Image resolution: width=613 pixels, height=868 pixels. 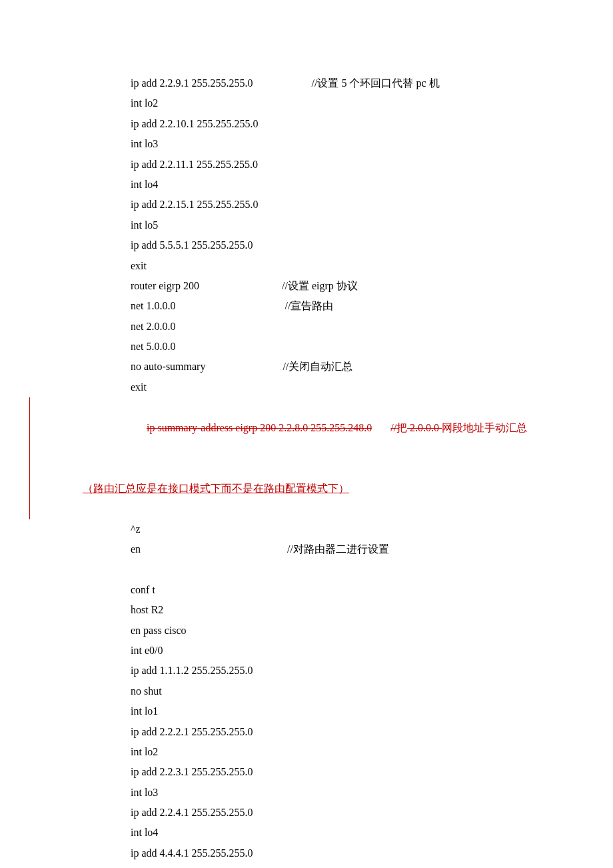 What do you see at coordinates (306, 732) in the screenshot?
I see `config-line: ip add 2.2.2.1 255.255.255.0` at bounding box center [306, 732].